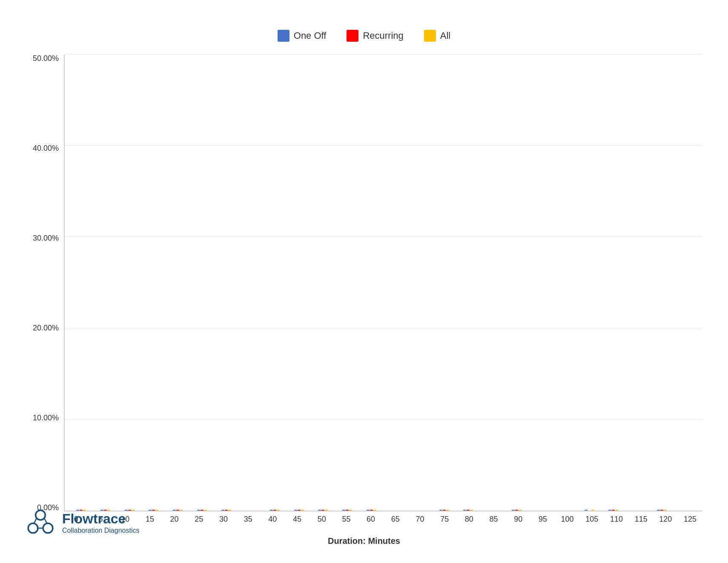 Image resolution: width=728 pixels, height=563 pixels. What do you see at coordinates (469, 520) in the screenshot?
I see `x-axis-label: 80` at bounding box center [469, 520].